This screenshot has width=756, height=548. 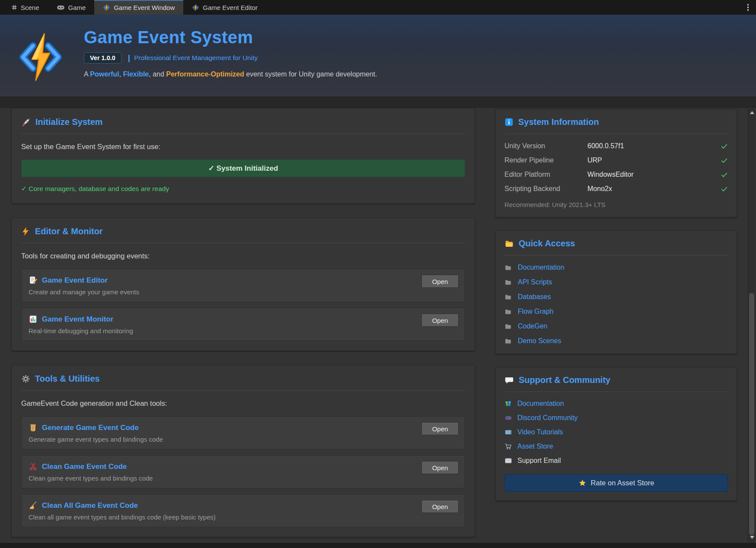 What do you see at coordinates (535, 282) in the screenshot?
I see `quick-access-label: API Scripts` at bounding box center [535, 282].